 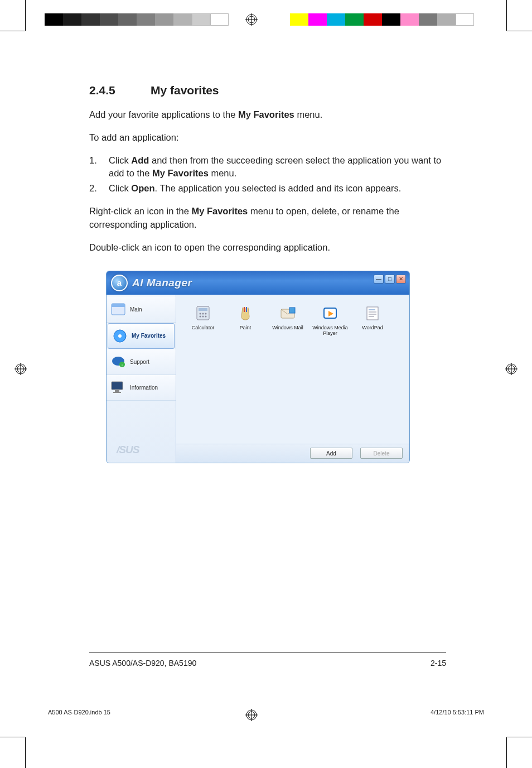 I want to click on delete-button: Delete, so click(x=381, y=453).